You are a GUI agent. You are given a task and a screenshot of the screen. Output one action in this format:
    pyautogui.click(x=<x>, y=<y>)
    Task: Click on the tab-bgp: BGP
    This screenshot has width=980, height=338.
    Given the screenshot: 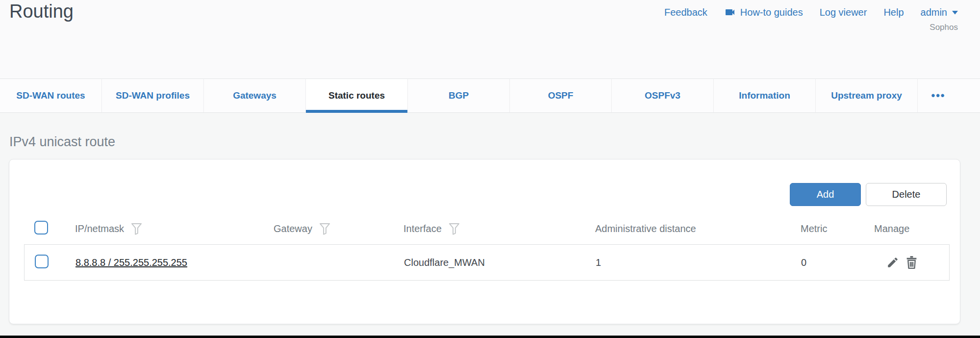 What is the action you would take?
    pyautogui.click(x=459, y=96)
    